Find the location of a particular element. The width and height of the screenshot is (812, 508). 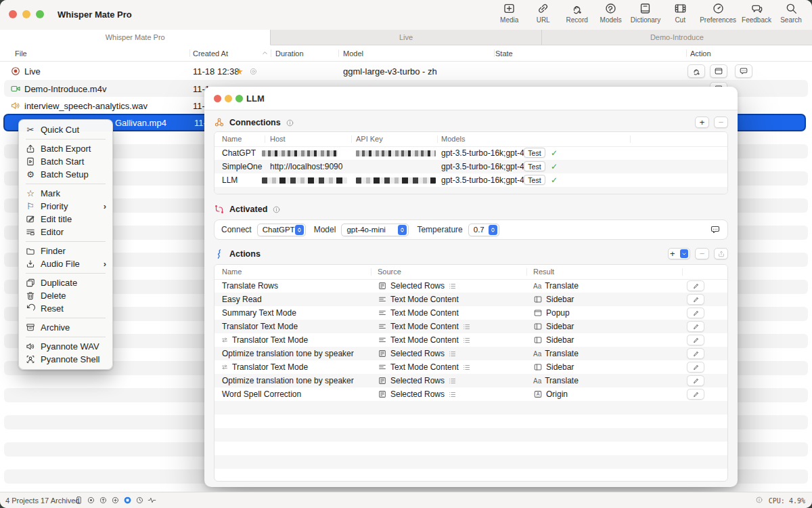

row-window-button is located at coordinates (719, 71).